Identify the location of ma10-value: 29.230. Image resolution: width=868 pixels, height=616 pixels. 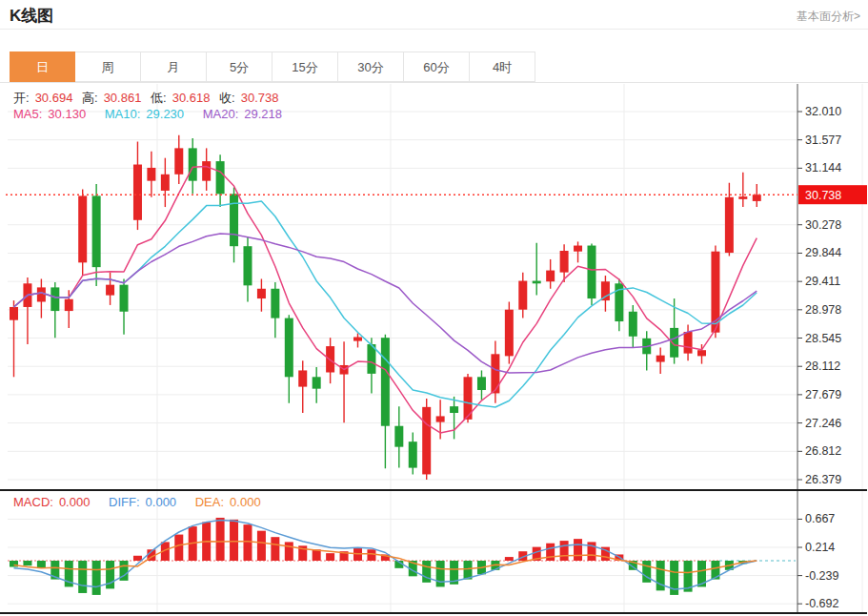
(165, 114).